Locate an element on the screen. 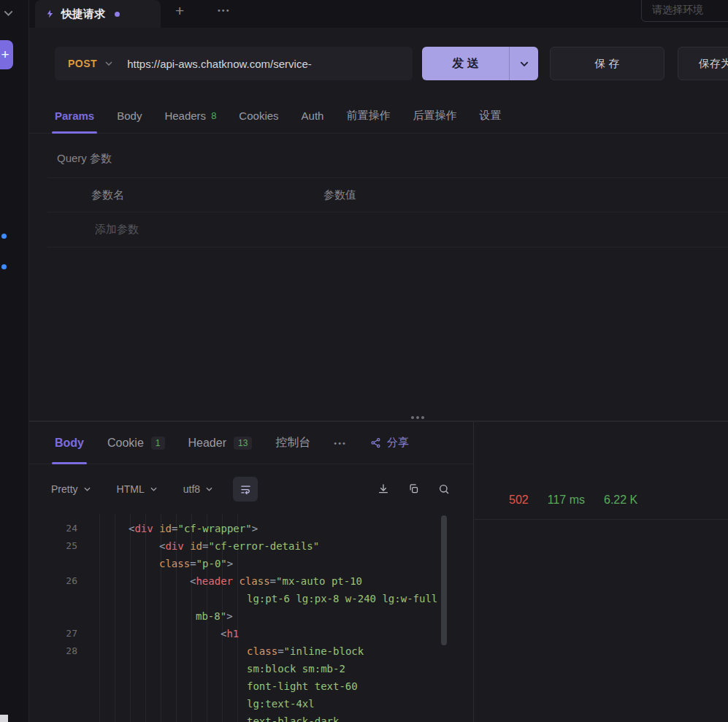 The height and width of the screenshot is (722, 728). response-action-icons is located at coordinates (425, 489).